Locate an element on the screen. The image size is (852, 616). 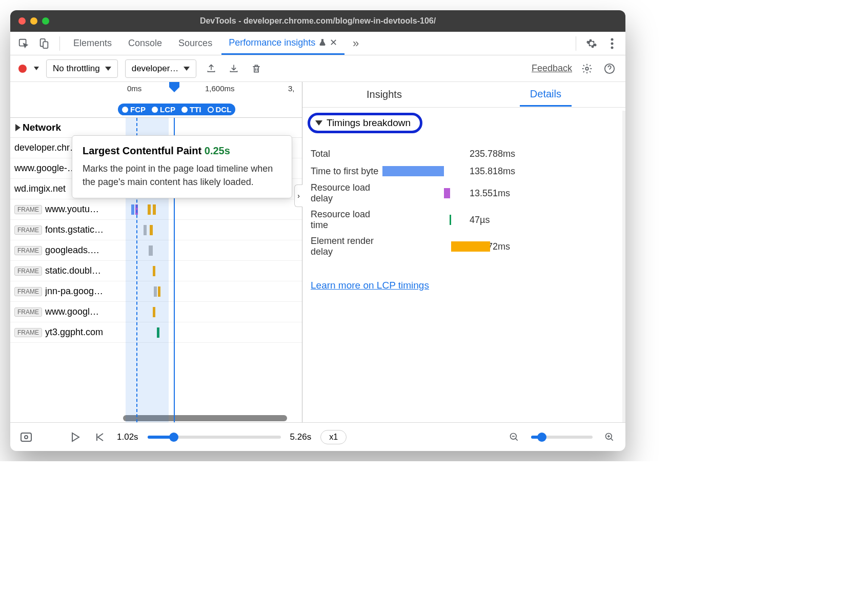
zoom-out-icon is located at coordinates (514, 437).